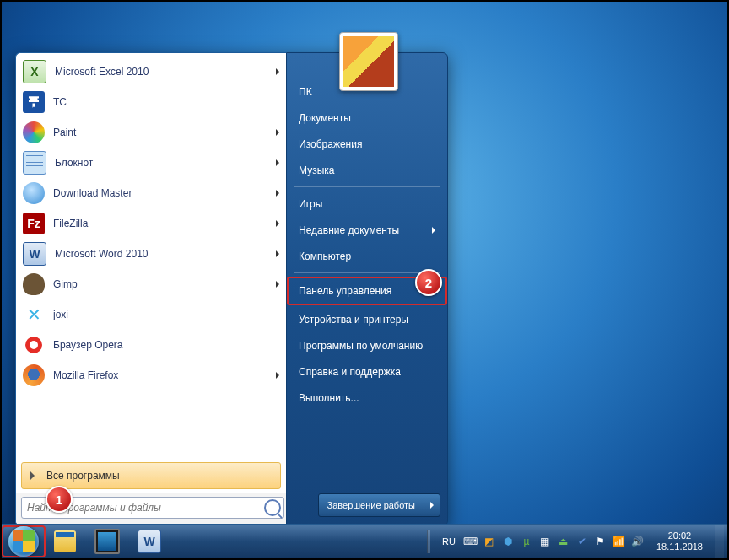 Image resolution: width=729 pixels, height=560 pixels. What do you see at coordinates (432, 505) in the screenshot?
I see `shutdown-options-dropdown` at bounding box center [432, 505].